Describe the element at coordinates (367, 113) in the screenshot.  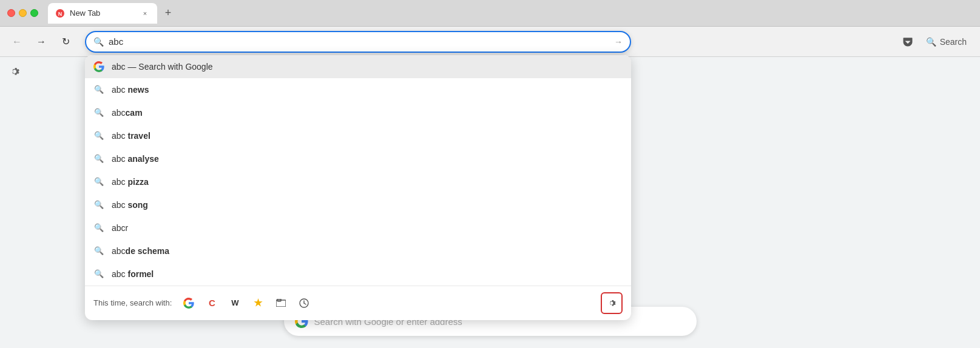
I see `dropdown-item-text: abccam` at that location.